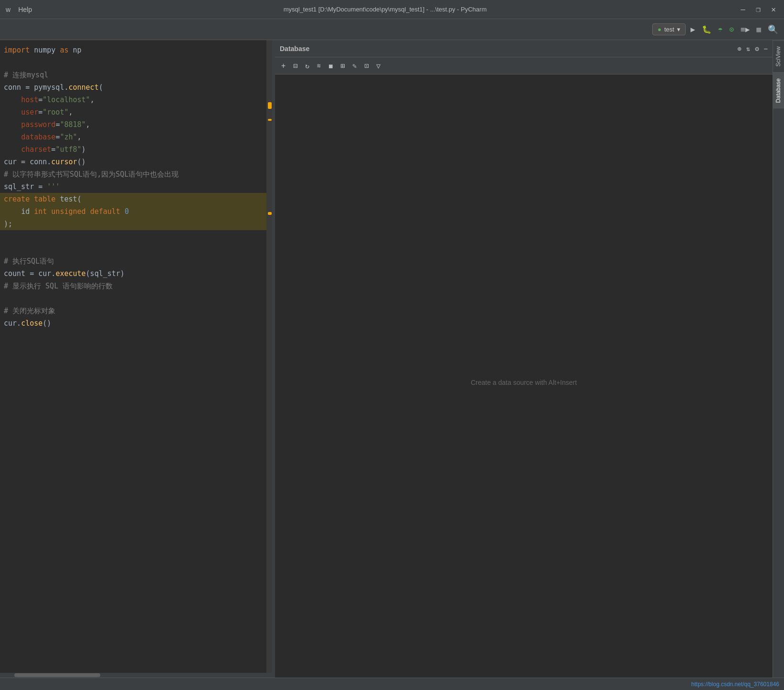  I want to click on db-filter-btn: ▽, so click(378, 66).